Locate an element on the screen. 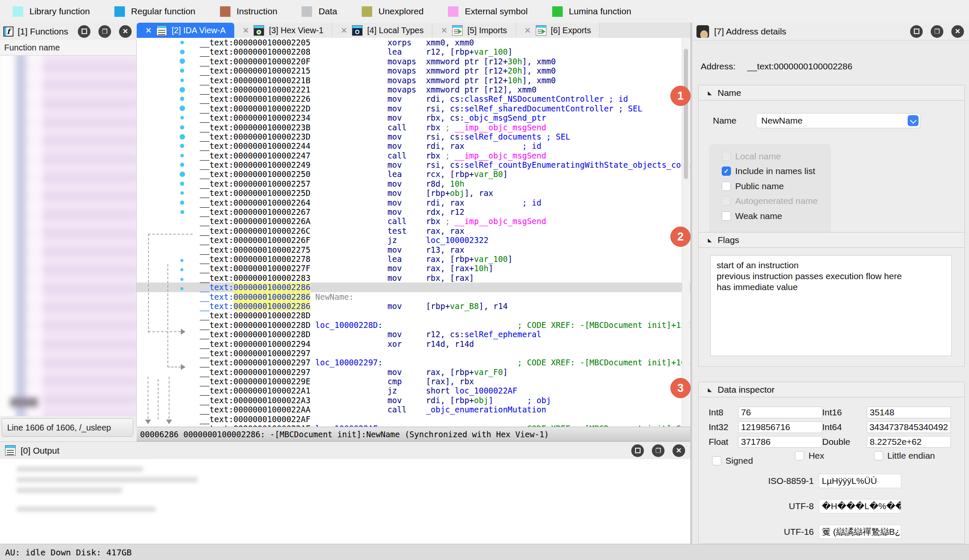  disasm-line: __text:0000000100002264 mov rdi, rax ; i… is located at coordinates (445, 203).